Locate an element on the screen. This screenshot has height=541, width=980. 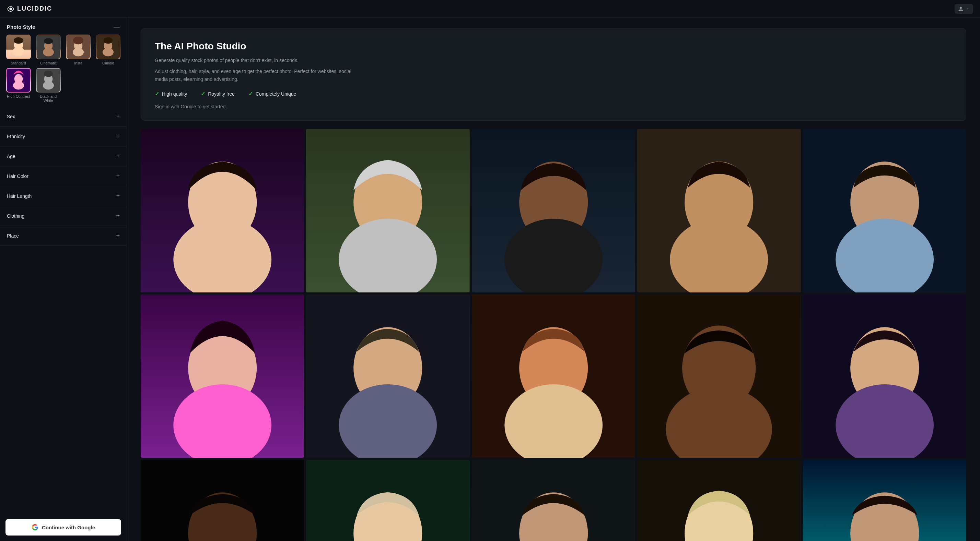
style-insta: Insta is located at coordinates (78, 50).